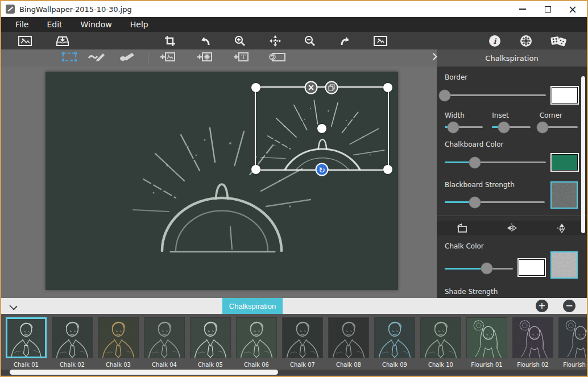 The height and width of the screenshot is (377, 588). Describe the element at coordinates (487, 342) in the screenshot. I see `preset-thumbnail: Flourish 01` at that location.